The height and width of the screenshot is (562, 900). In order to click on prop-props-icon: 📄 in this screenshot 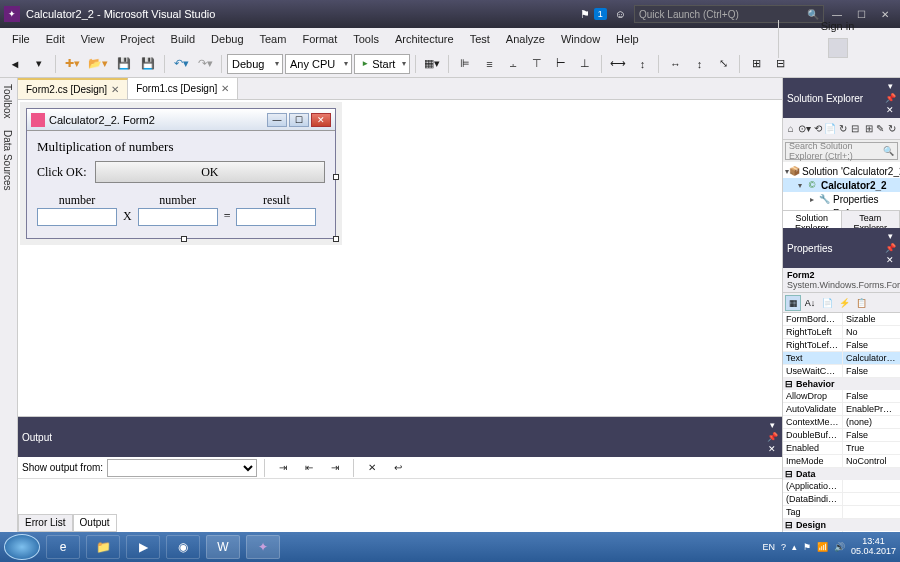, I will do `click(827, 303)`.